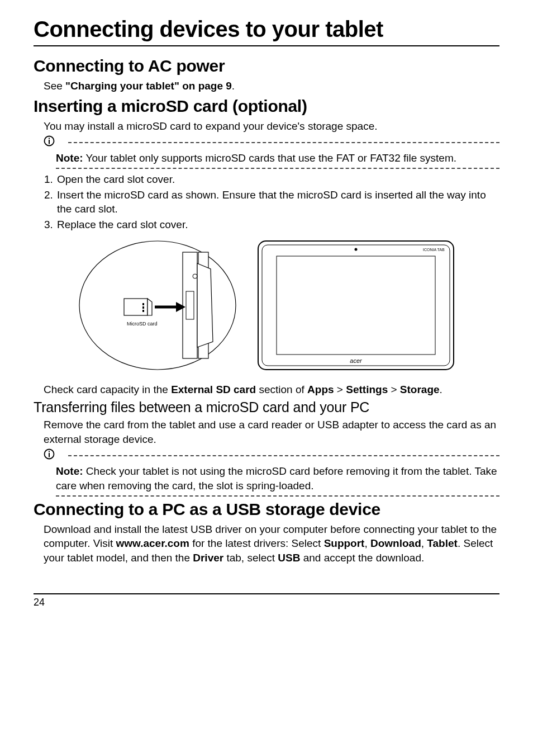 This screenshot has height=756, width=533. What do you see at coordinates (272, 86) in the screenshot?
I see `ac-power-see: See "Charging your tablet" on page 9.` at bounding box center [272, 86].